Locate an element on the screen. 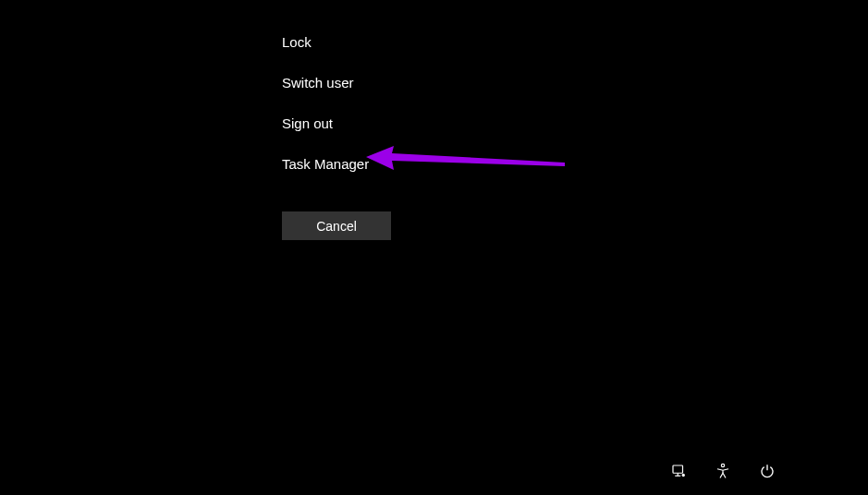 This screenshot has width=868, height=495. power-icon is located at coordinates (767, 471).